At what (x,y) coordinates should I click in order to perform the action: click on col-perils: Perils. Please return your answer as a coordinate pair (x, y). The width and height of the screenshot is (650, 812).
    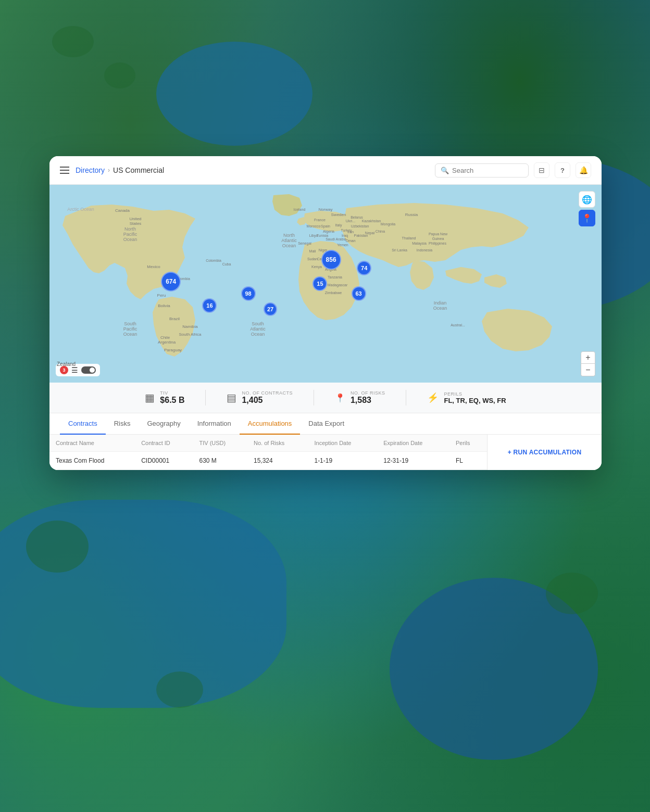
    Looking at the image, I should click on (468, 443).